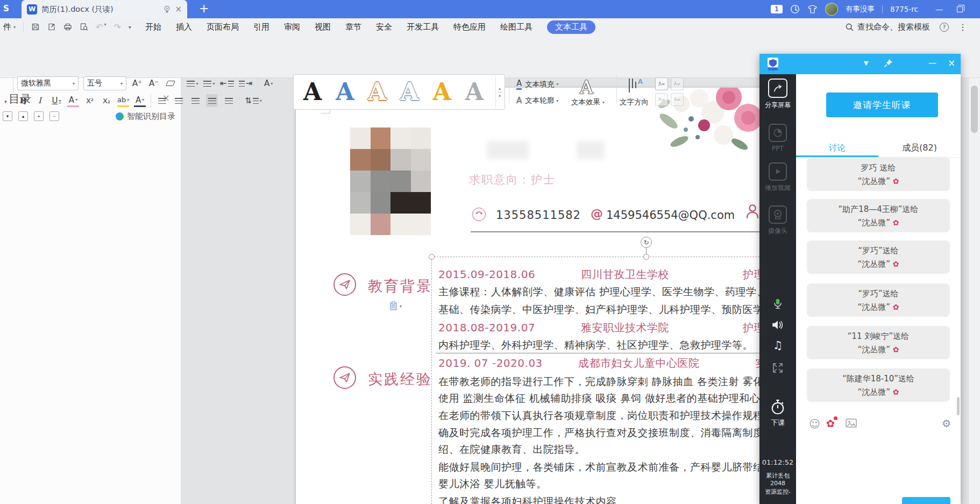 Image resolution: width=980 pixels, height=504 pixels. Describe the element at coordinates (396, 306) in the screenshot. I see `paste-options-button: ▾` at that location.